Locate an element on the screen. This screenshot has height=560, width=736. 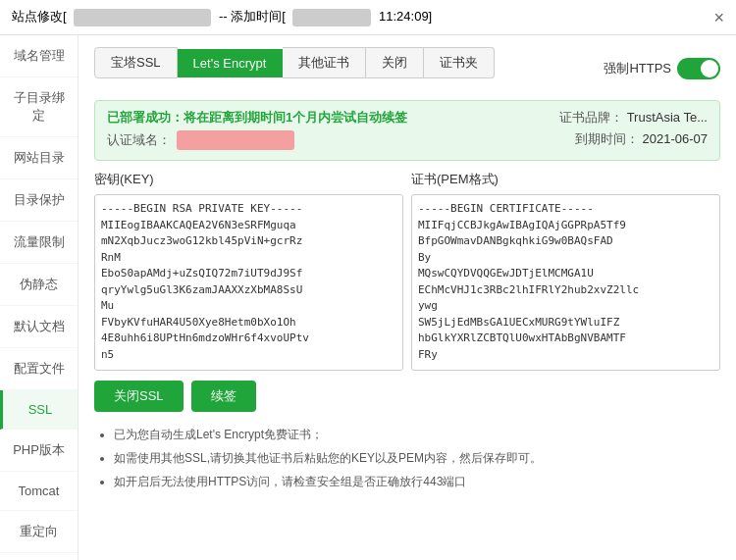
success-info-left: 已部署成功：将在距离到期时间1个月内尝试自动续签 认证域名： is located at coordinates (334, 129).